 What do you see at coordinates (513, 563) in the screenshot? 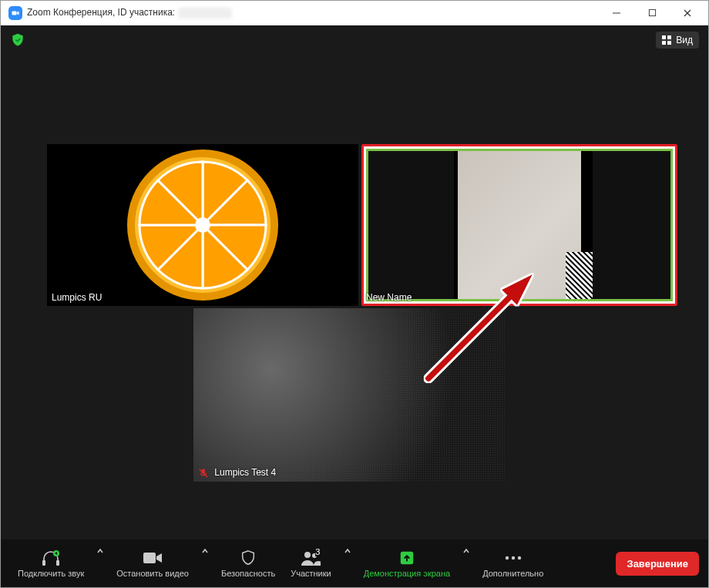
I see `more-button: Дополнительно` at bounding box center [513, 563].